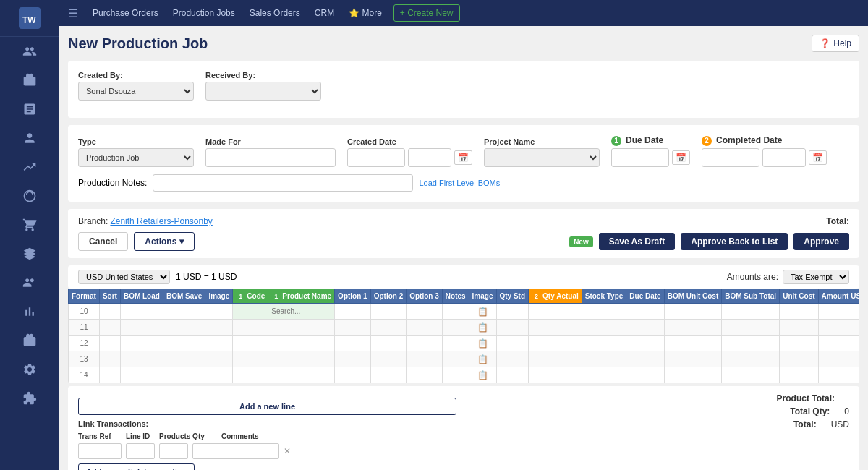 This screenshot has width=868, height=470. Describe the element at coordinates (784, 158) in the screenshot. I see `completed-time-input` at that location.